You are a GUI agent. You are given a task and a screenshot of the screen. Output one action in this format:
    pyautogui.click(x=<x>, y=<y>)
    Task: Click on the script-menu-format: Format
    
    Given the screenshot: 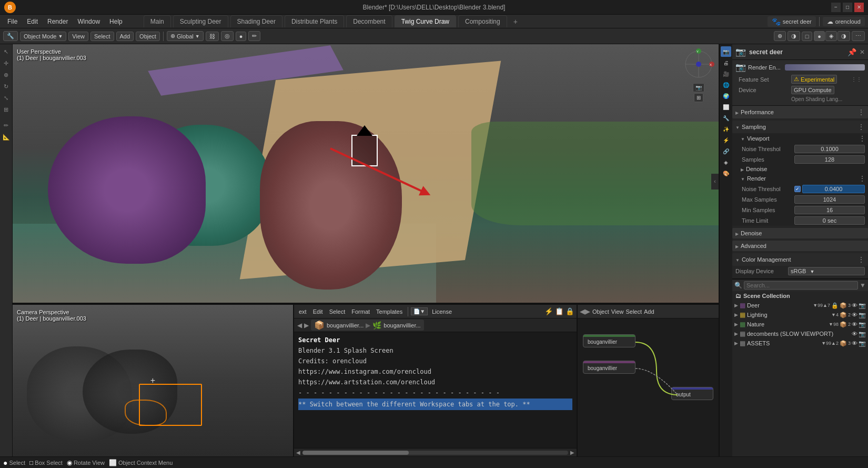 What is the action you would take?
    pyautogui.click(x=361, y=312)
    